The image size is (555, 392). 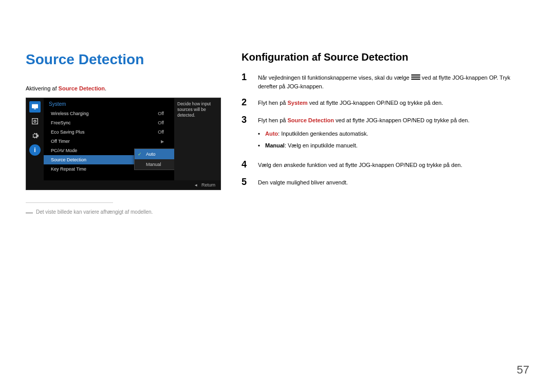 What do you see at coordinates (35, 144) in the screenshot?
I see `osd-sidebar: i` at bounding box center [35, 144].